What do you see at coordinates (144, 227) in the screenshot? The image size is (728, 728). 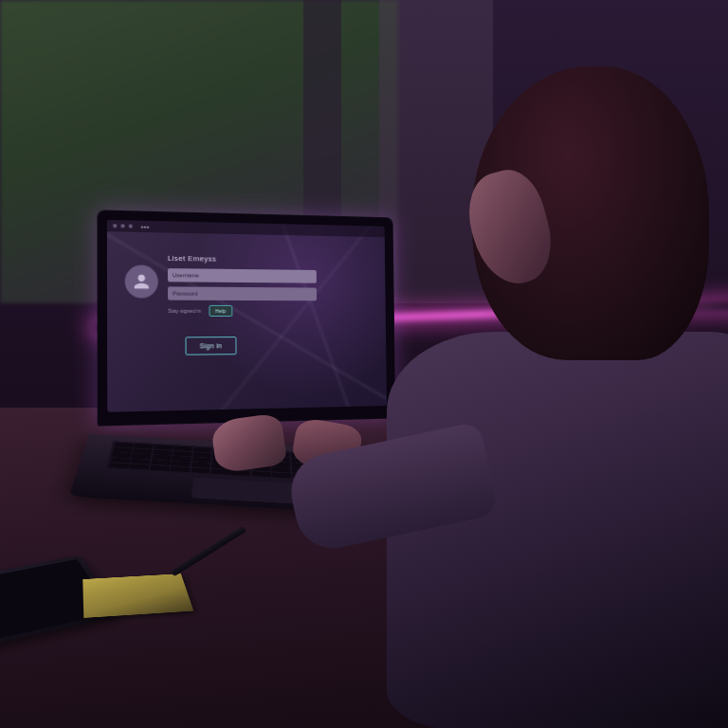 I see `menubar-label: ●●●` at bounding box center [144, 227].